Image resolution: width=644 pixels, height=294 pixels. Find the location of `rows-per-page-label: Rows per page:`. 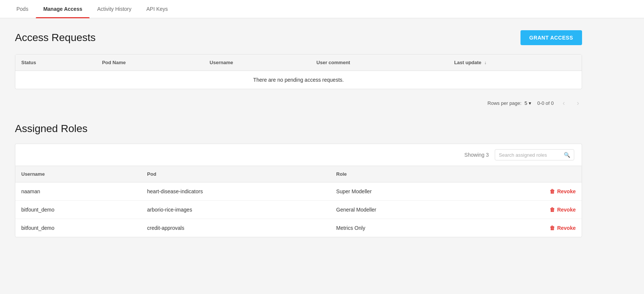

rows-per-page-label: Rows per page: is located at coordinates (504, 103).